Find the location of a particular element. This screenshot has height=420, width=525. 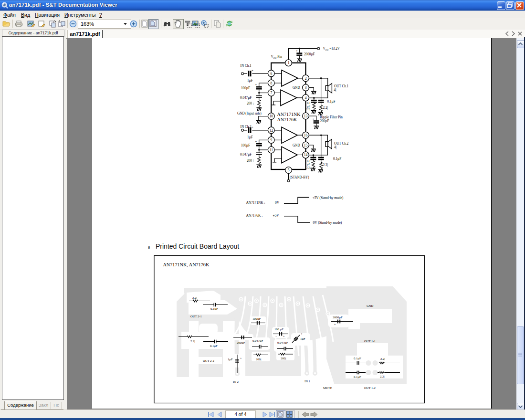

svg-text: 6 is located at coordinates (271, 74).